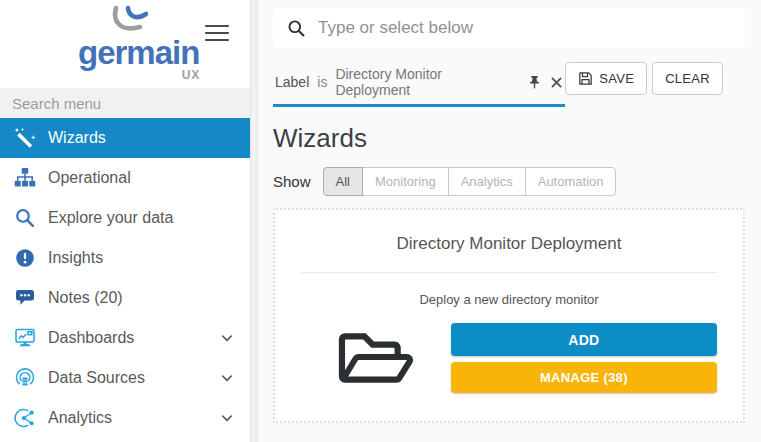 This screenshot has height=442, width=761. What do you see at coordinates (125, 418) in the screenshot?
I see `sidebar-item-analytics: Analytics` at bounding box center [125, 418].